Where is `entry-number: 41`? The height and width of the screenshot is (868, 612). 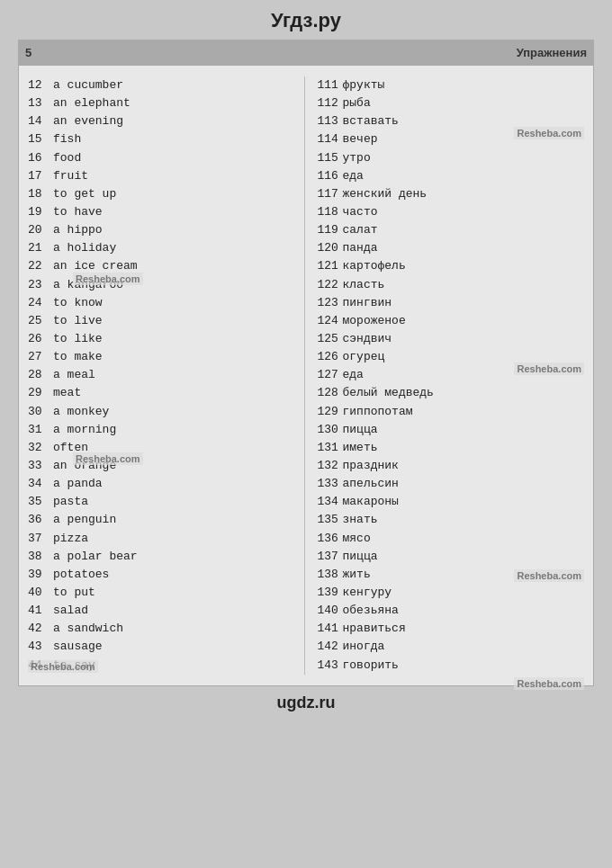
entry-number: 41 is located at coordinates (40, 611).